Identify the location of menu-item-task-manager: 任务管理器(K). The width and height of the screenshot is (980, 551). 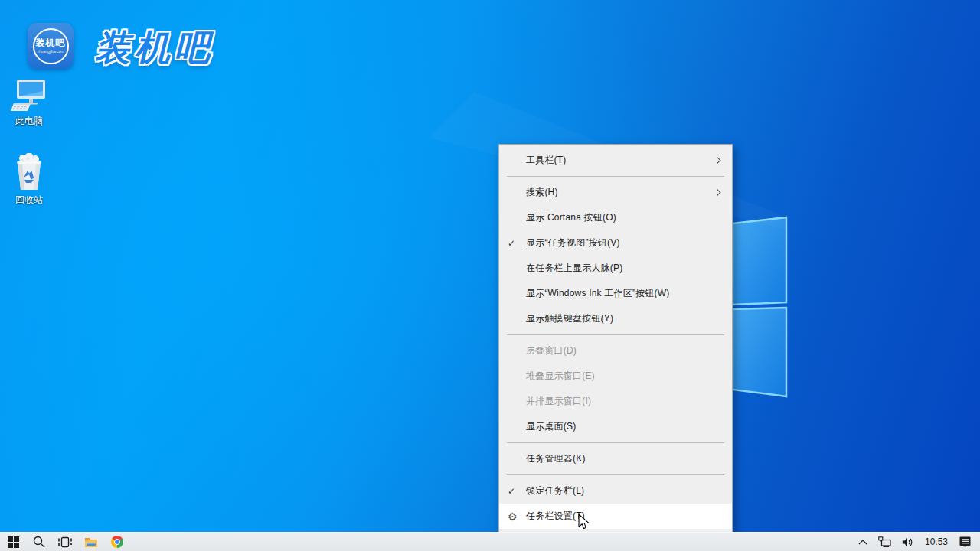
(616, 459).